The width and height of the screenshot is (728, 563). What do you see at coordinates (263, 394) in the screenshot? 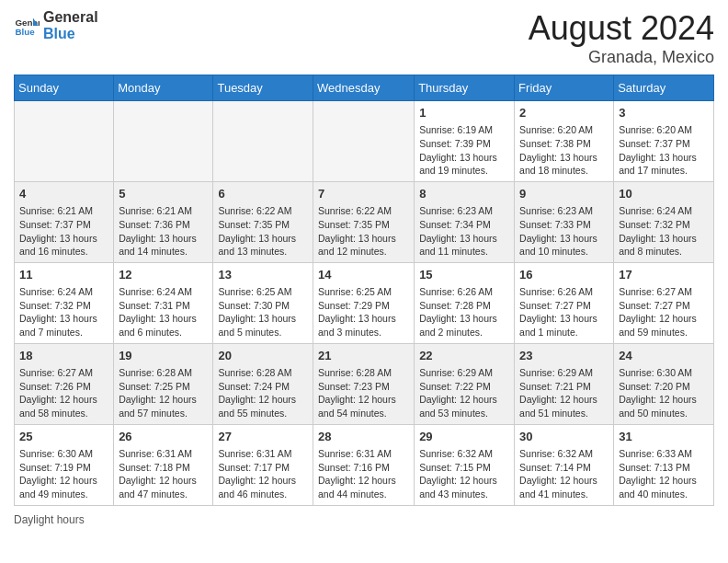
I see `day-info: Sunrise: 6:28 AM Sunset: 7:24 PM Dayligh…` at bounding box center [263, 394].